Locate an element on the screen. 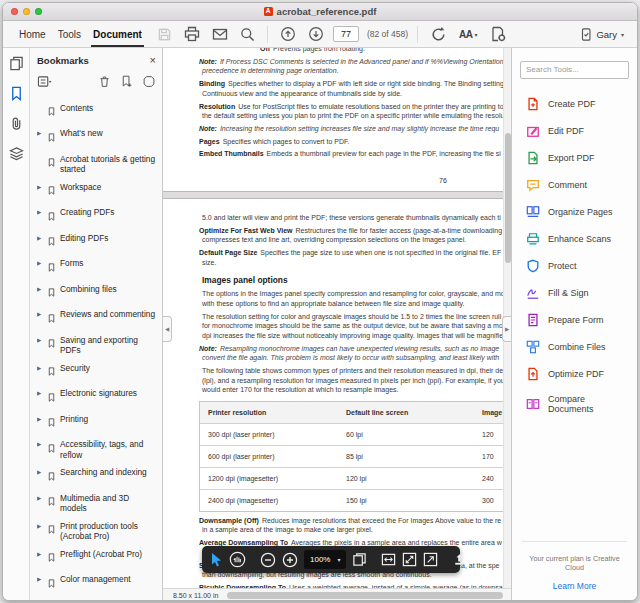  attachments-button is located at coordinates (16, 124).